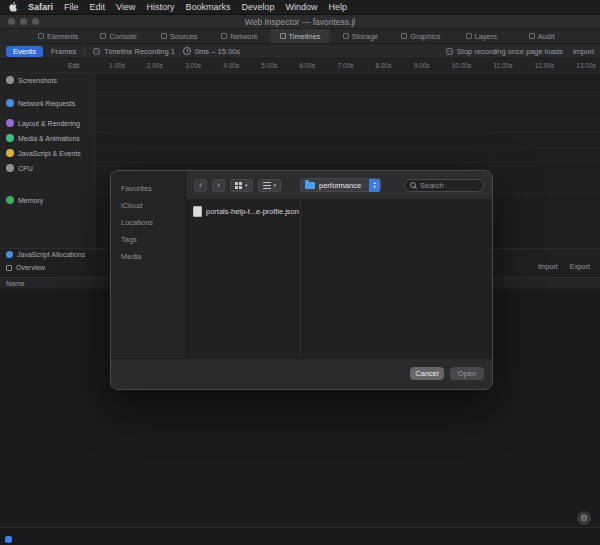 The height and width of the screenshot is (545, 600). What do you see at coordinates (160, 7) in the screenshot?
I see `menu-history: History` at bounding box center [160, 7].